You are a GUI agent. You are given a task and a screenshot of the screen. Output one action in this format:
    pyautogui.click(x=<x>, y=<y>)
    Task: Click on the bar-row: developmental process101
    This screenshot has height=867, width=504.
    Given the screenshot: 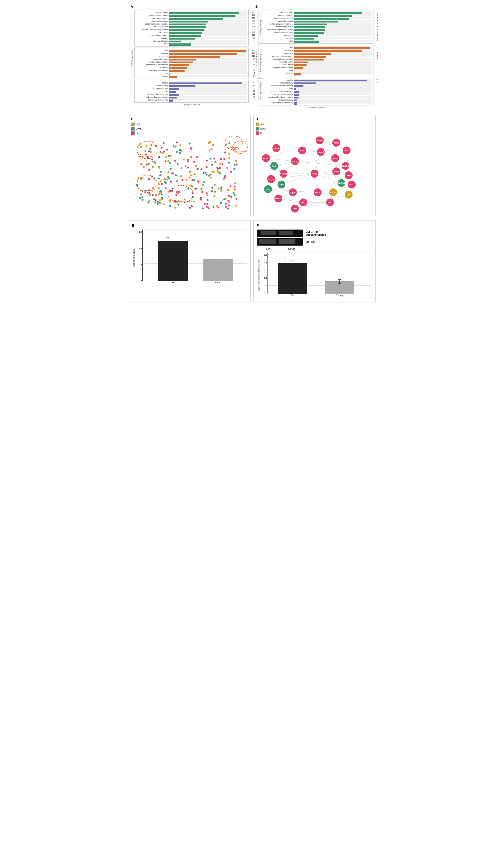 What is the action you would take?
    pyautogui.click(x=192, y=35)
    